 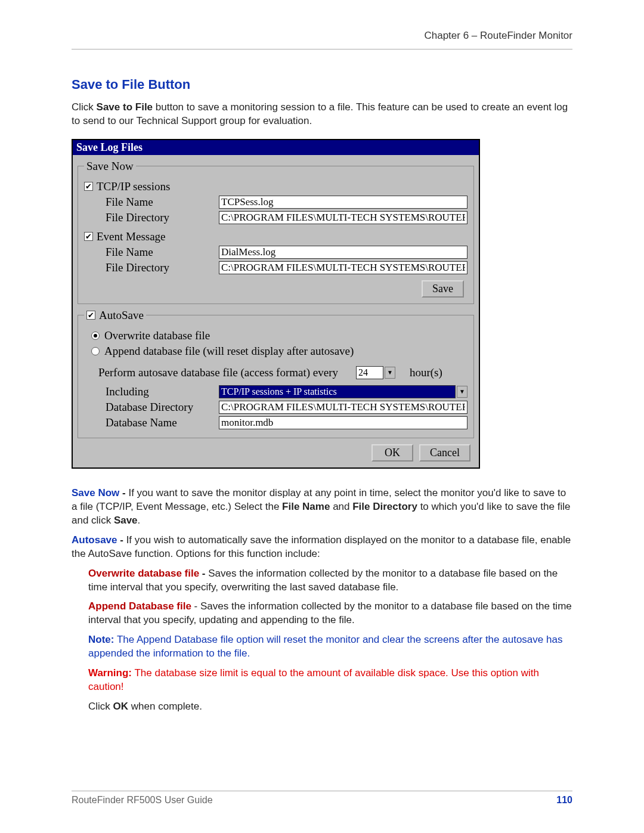 I want to click on page-footer: RouteFinder RF500S User Guide 110, so click(x=322, y=798).